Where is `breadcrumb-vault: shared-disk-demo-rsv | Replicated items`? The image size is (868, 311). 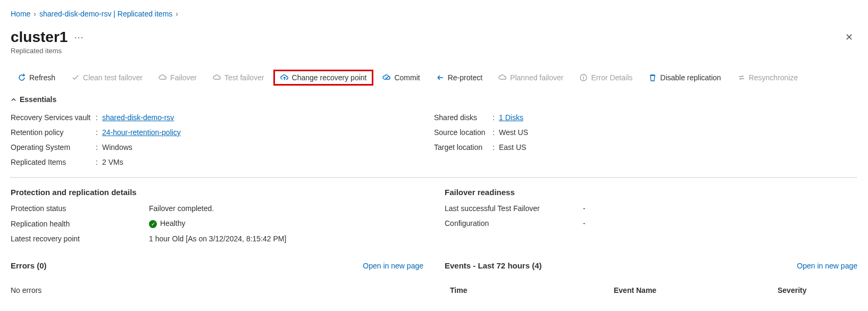 breadcrumb-vault: shared-disk-demo-rsv | Replicated items is located at coordinates (106, 14).